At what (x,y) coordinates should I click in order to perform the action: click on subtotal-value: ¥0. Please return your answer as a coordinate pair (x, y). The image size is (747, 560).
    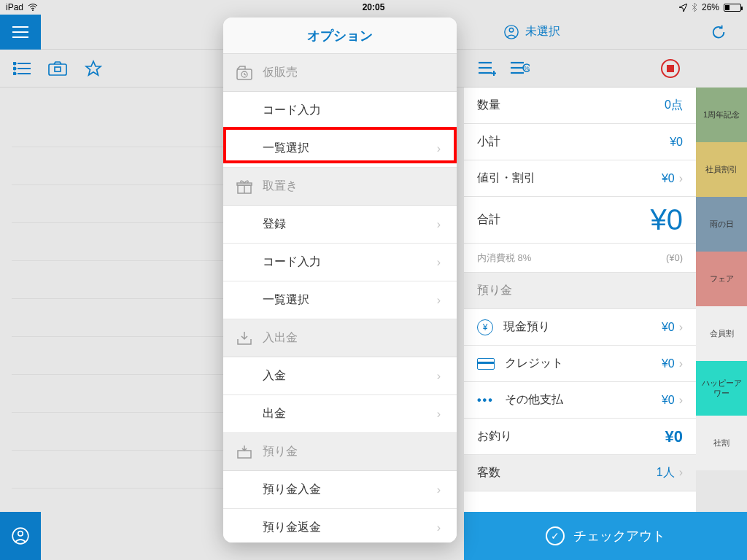
    Looking at the image, I should click on (676, 142).